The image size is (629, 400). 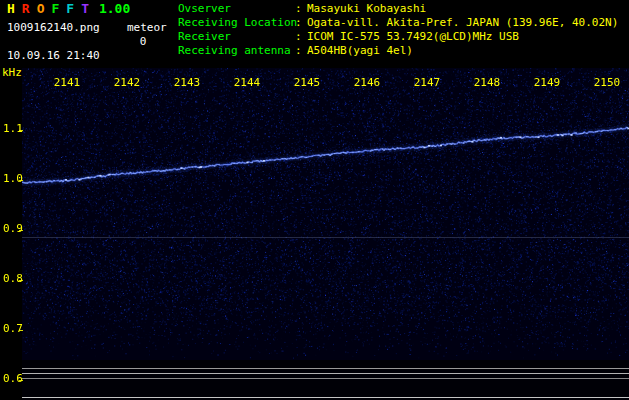 I want to click on time-tick-label: 2144, so click(x=247, y=83).